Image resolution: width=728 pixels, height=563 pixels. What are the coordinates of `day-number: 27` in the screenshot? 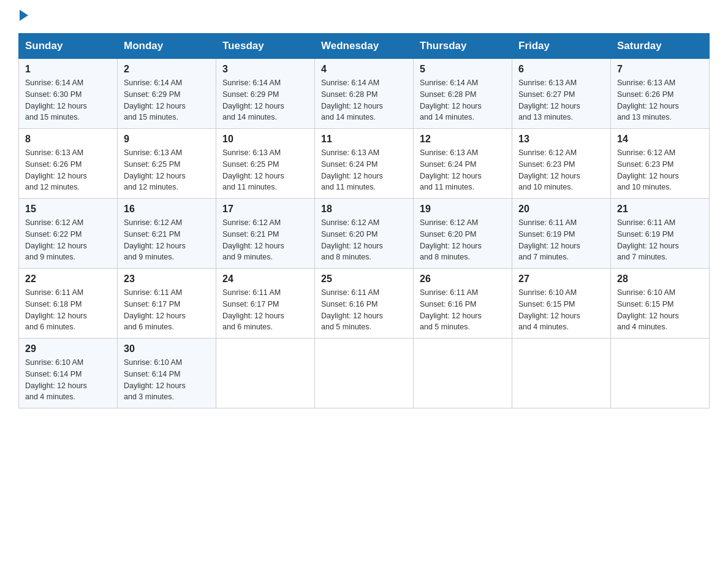 It's located at (561, 279).